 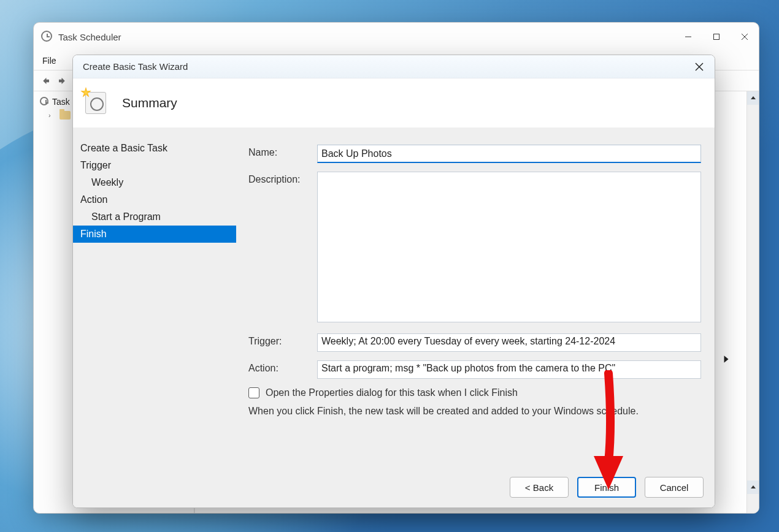 I want to click on wizard-titlebar: Create Basic Task Wizard, so click(x=394, y=67).